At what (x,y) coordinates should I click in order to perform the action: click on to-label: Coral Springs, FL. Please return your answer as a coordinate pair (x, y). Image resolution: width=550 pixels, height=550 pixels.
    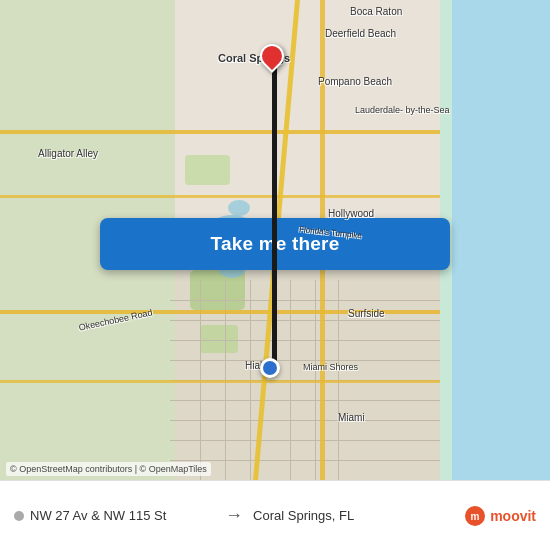
    Looking at the image, I should click on (304, 516).